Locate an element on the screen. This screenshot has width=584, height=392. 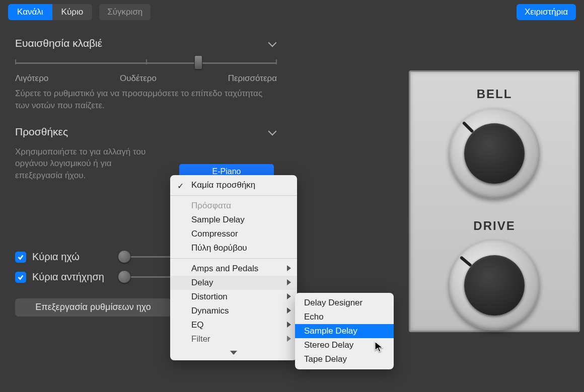
slider-thumb is located at coordinates (198, 62).